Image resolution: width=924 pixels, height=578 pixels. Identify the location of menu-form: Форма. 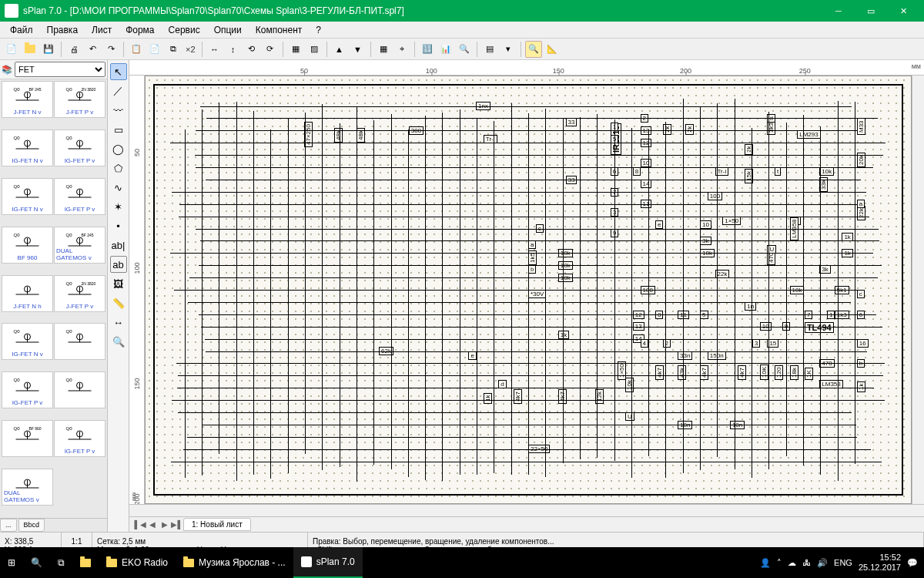
(140, 30).